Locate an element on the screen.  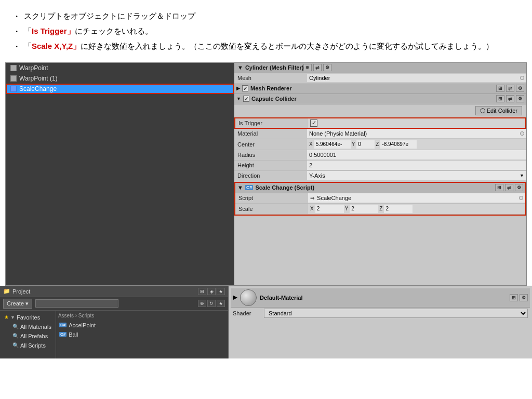
mesh-renderer-icon2: ⇌ is located at coordinates (510, 88).